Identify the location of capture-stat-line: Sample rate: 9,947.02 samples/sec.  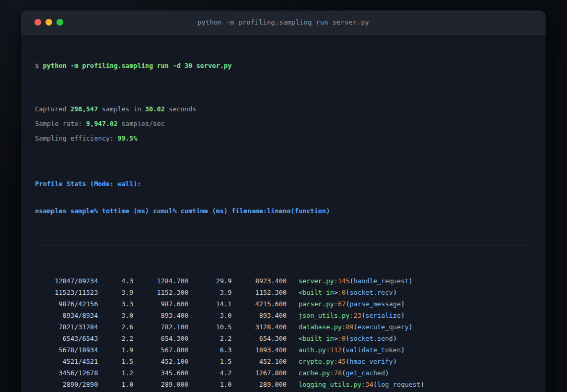
(283, 124).